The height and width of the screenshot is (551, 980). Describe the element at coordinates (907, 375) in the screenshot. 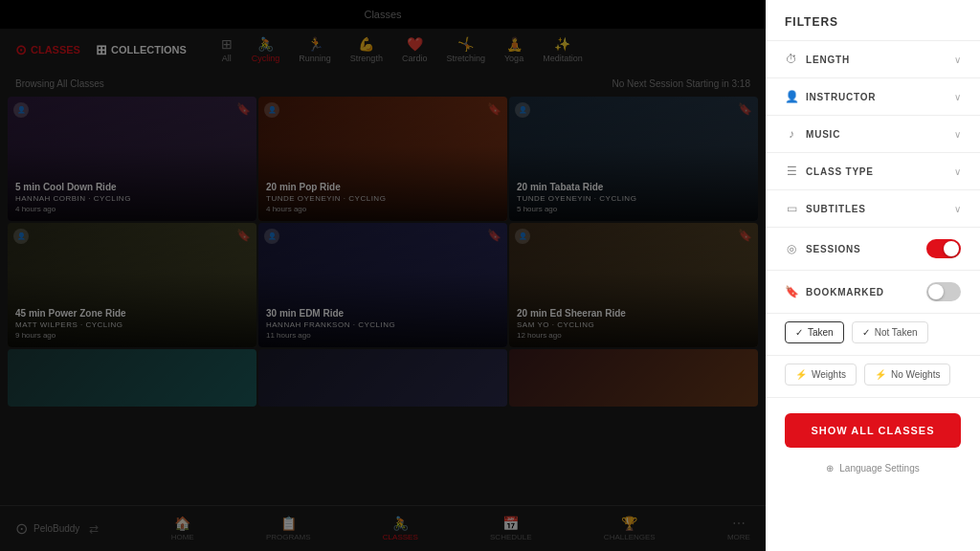

I see `filter-chip-no-weights: ⚡ No Weights` at that location.